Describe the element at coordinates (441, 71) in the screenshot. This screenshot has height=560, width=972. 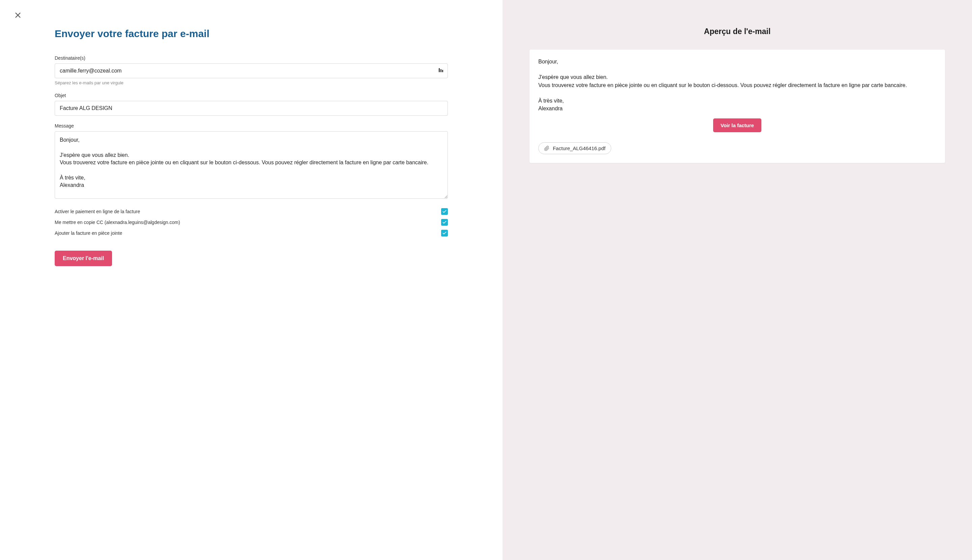
I see `contacts-icon` at that location.